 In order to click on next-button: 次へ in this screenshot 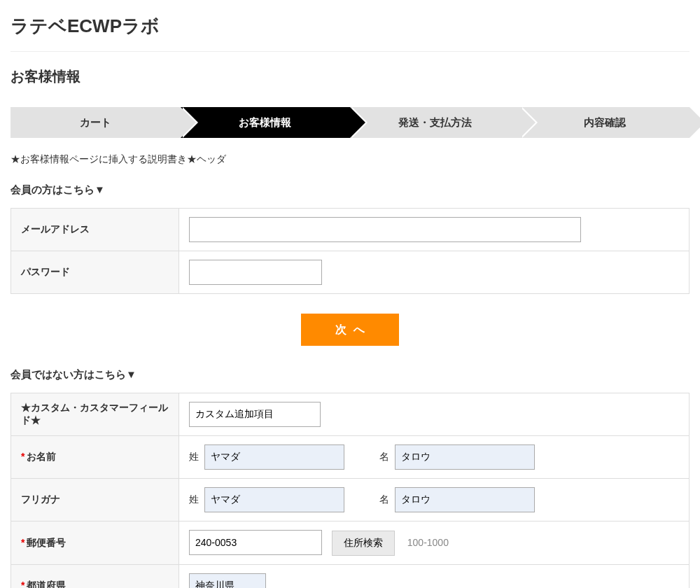, I will do `click(350, 330)`.